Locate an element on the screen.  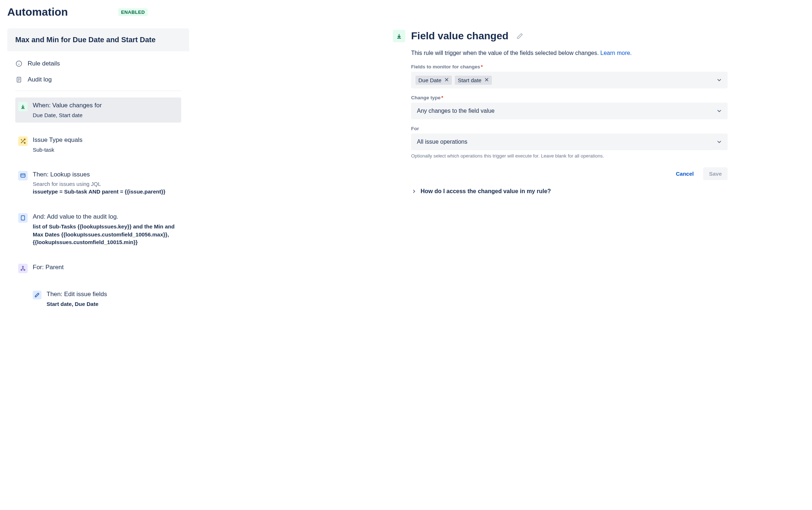
detail-description: This rule will trigger when the value of… is located at coordinates (569, 53).